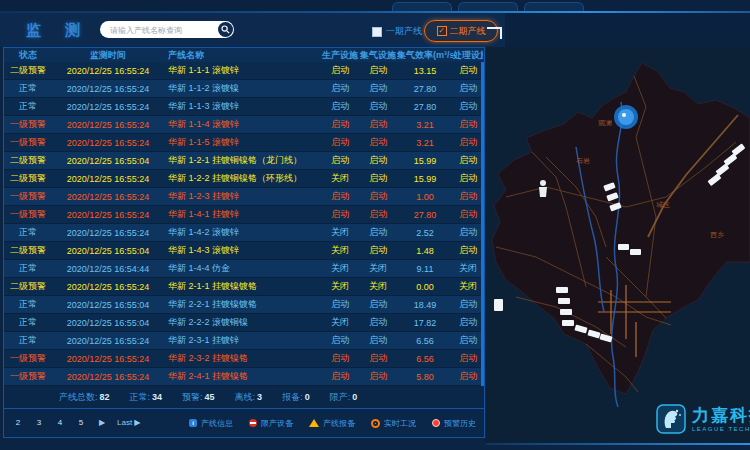  I want to click on cell-eff: 3.21, so click(425, 125).